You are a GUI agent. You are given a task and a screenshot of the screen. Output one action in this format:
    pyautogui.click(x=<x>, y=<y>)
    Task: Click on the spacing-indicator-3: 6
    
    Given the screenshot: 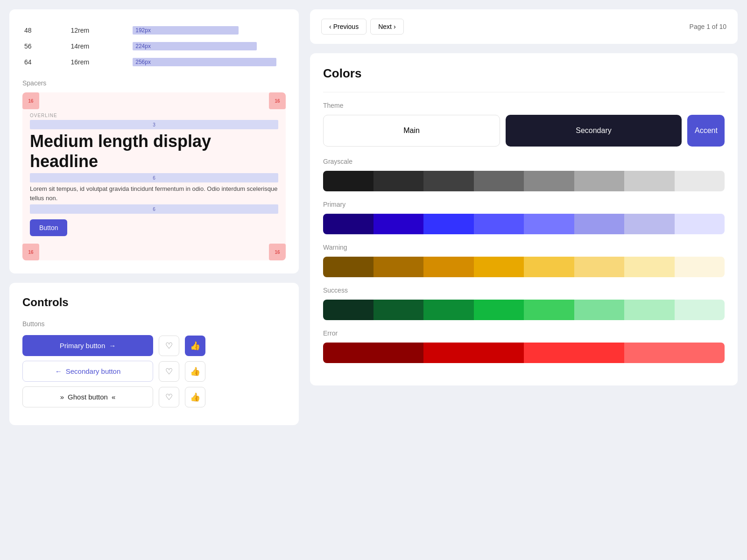 What is the action you would take?
    pyautogui.click(x=154, y=209)
    